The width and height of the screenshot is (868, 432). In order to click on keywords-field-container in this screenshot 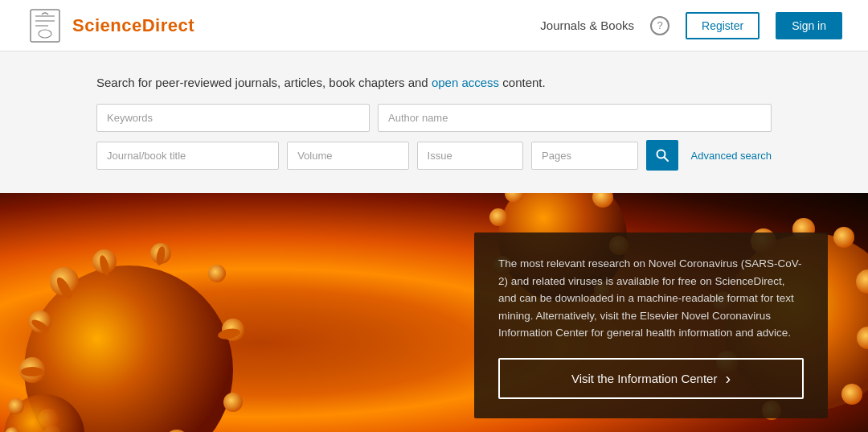, I will do `click(233, 117)`.